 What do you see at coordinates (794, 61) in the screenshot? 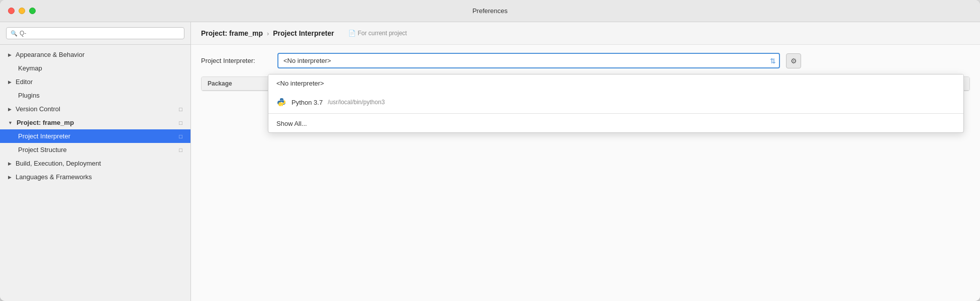
I see `gear-icon: ⚙` at bounding box center [794, 61].